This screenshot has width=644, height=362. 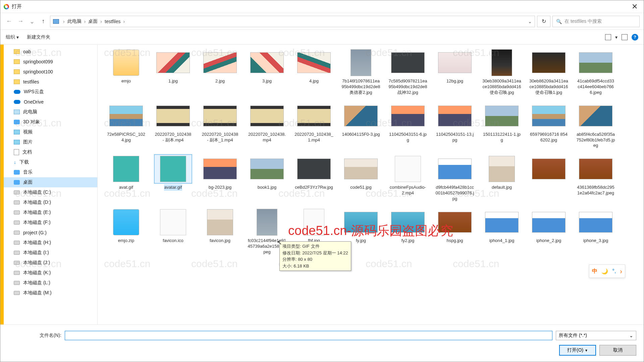 I want to click on file-tile: 659796916716 8546202.jpg, so click(x=549, y=125).